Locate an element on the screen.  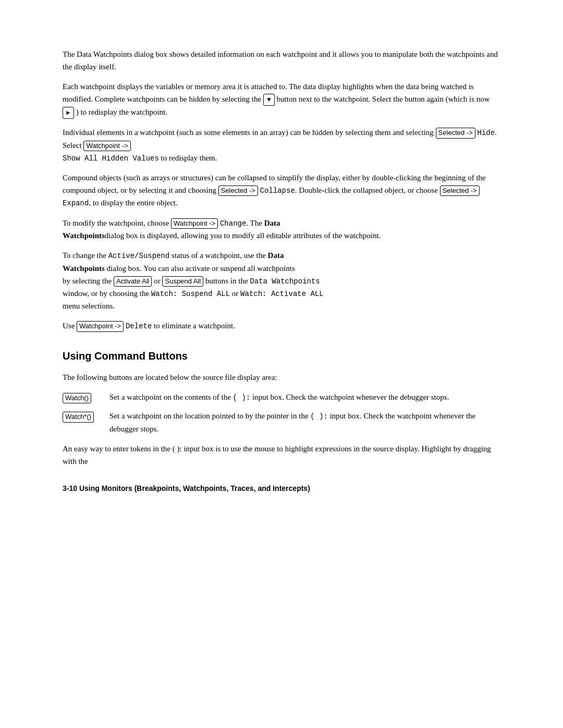
watch-suspend-all-label: Watch: Suspend ALL is located at coordinates (191, 294).